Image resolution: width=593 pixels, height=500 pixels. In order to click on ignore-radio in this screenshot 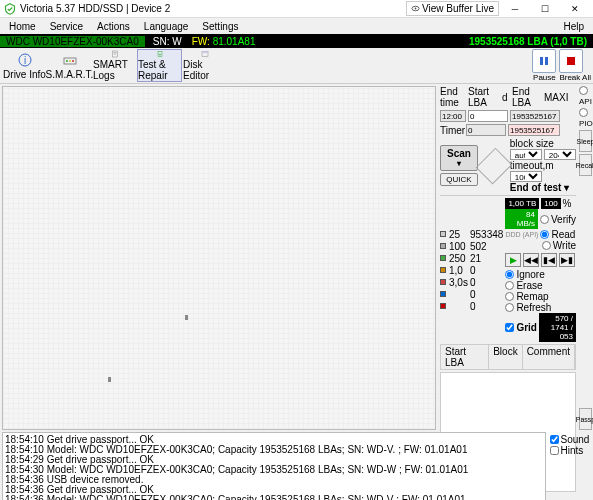, I will do `click(510, 274)`.